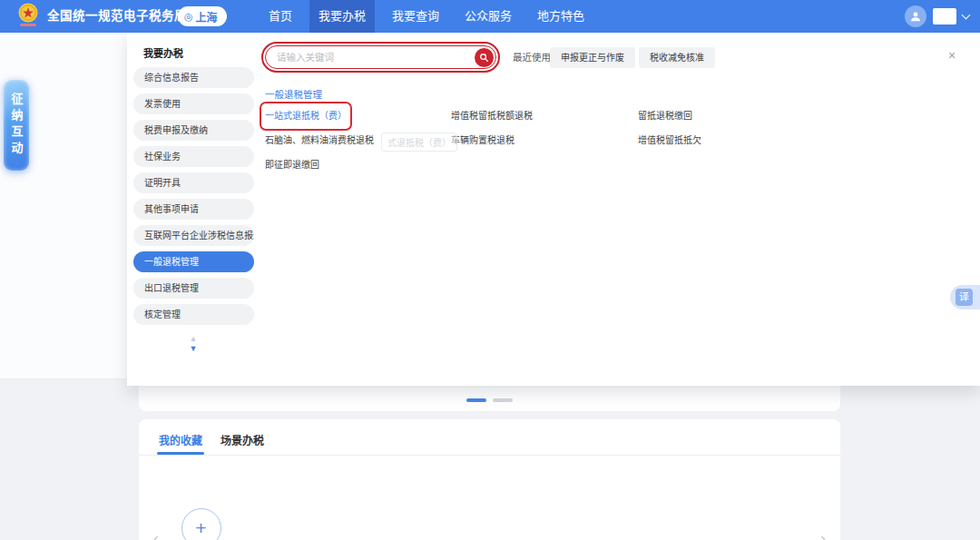  I want to click on category-column-title: 我要办税, so click(163, 53).